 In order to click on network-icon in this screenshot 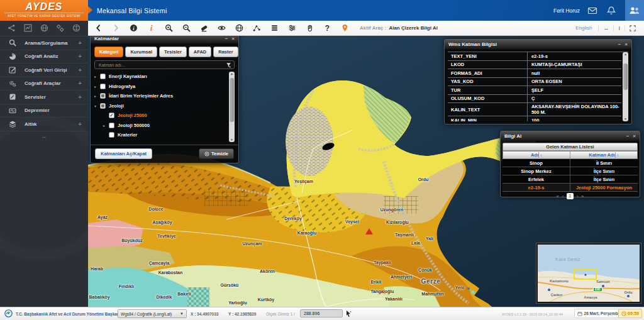, I will do `click(11, 28)`.